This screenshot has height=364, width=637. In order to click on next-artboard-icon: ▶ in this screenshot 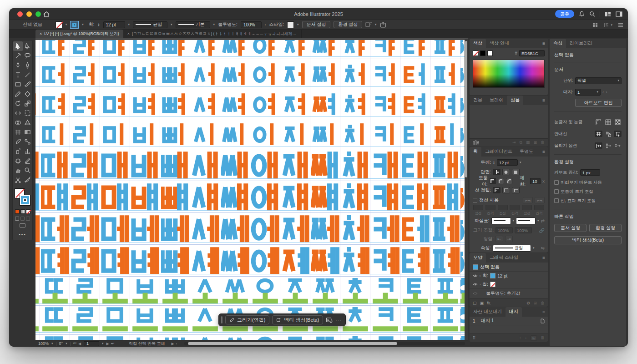, I will do `click(108, 344)`.